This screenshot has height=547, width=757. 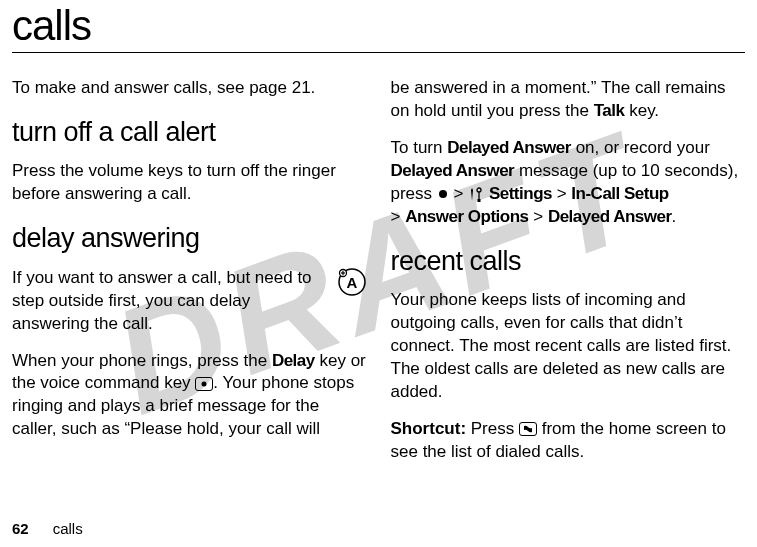 What do you see at coordinates (528, 429) in the screenshot?
I see `send-key-icon` at bounding box center [528, 429].